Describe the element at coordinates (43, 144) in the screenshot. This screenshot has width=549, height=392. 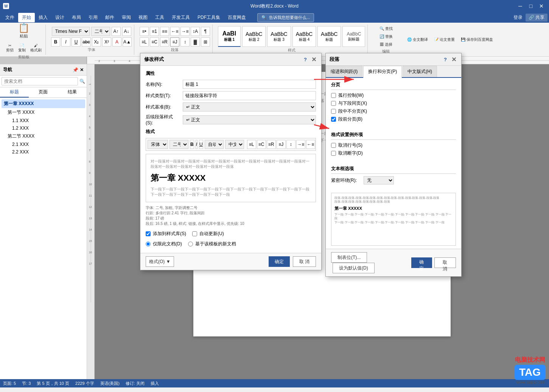
I see `nav-item-2-1: 2.1 XXX` at that location.